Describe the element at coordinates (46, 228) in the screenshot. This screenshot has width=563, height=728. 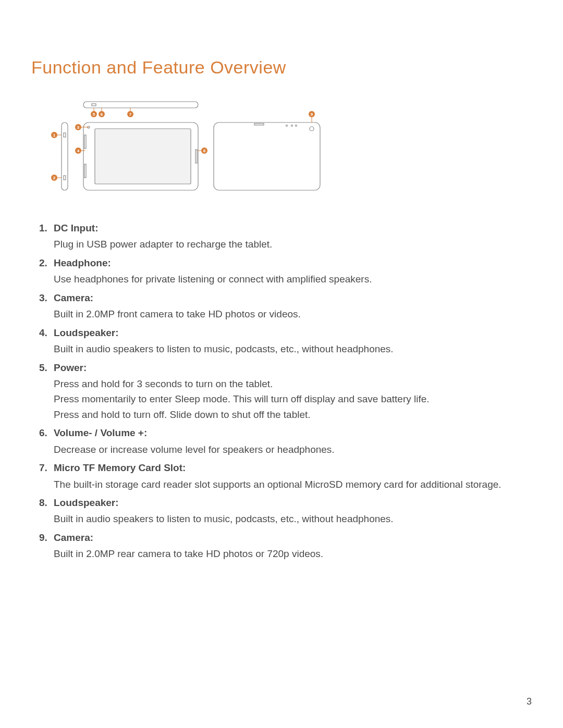
I see `feature-number: 1.` at that location.